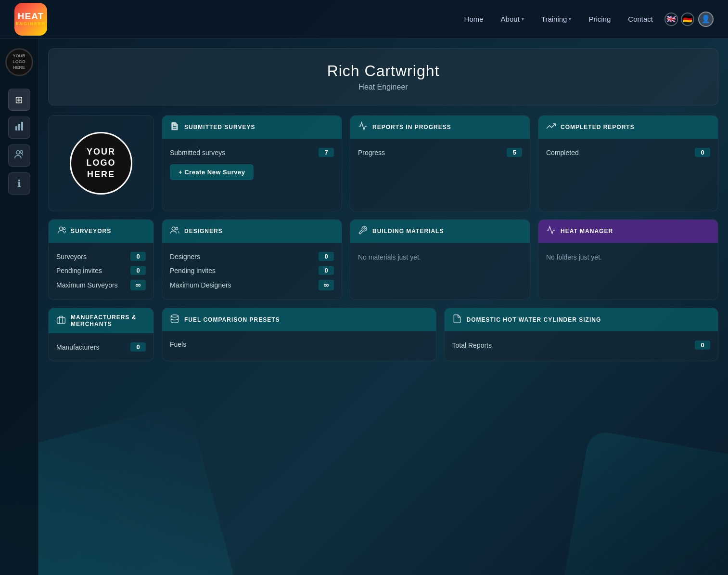 The image size is (728, 575). I want to click on reports-in-progress-body: Progress 5, so click(440, 152).